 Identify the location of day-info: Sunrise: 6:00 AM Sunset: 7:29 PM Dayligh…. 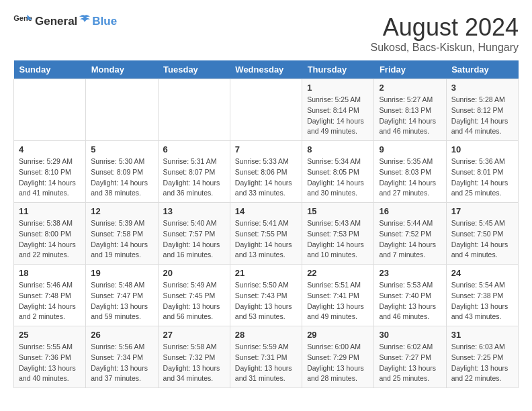
(338, 363).